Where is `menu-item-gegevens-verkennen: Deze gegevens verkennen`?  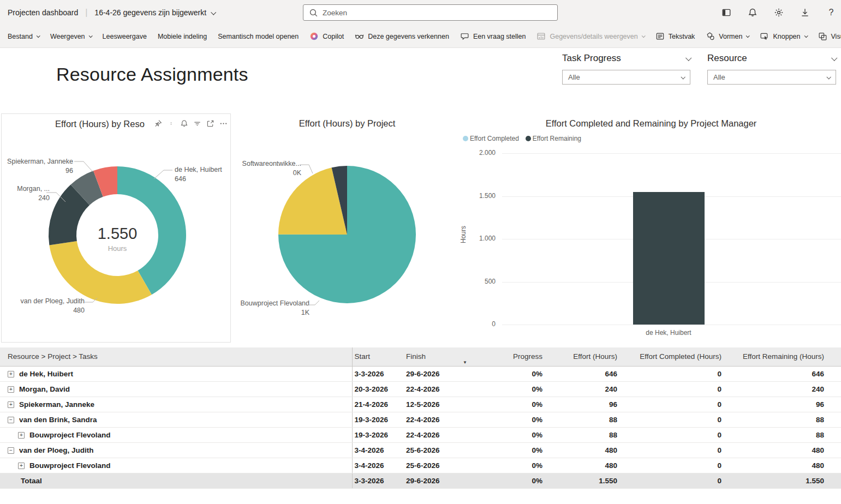
menu-item-gegevens-verkennen: Deze gegevens verkennen is located at coordinates (402, 36).